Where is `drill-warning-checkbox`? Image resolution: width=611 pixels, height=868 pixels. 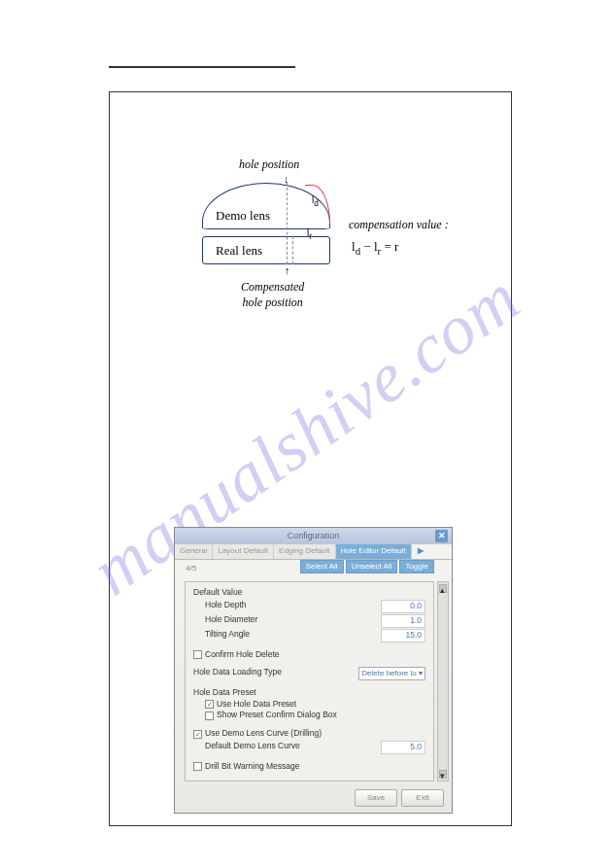
drill-warning-checkbox is located at coordinates (198, 766).